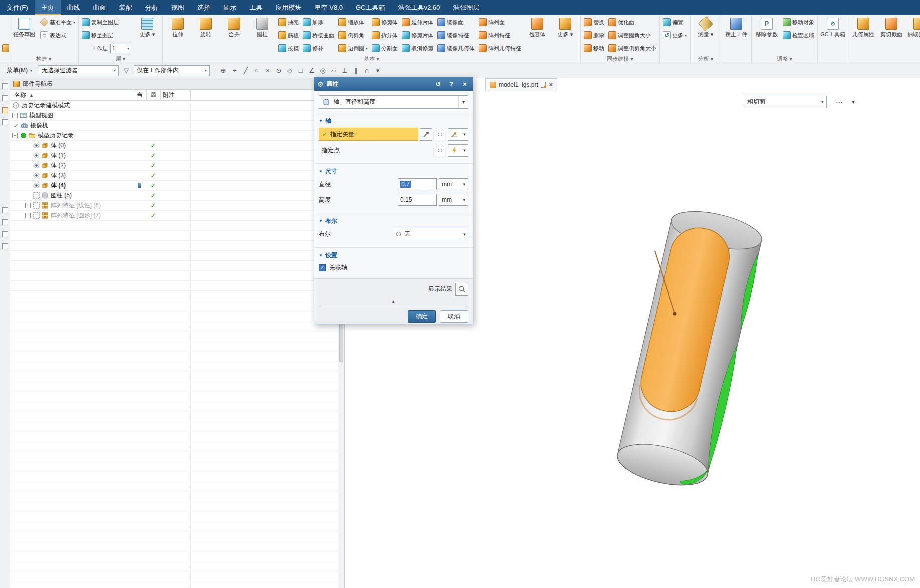  Describe the element at coordinates (121, 48) in the screenshot. I see `work-layer-input: 1▾` at that location.